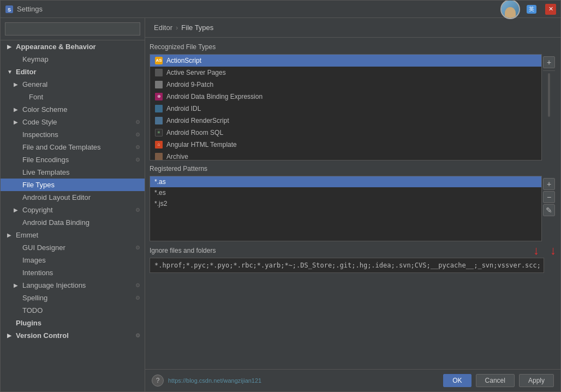 This screenshot has height=392, width=561. What do you see at coordinates (73, 185) in the screenshot?
I see `sidebar-item-file-types: File Types` at bounding box center [73, 185].